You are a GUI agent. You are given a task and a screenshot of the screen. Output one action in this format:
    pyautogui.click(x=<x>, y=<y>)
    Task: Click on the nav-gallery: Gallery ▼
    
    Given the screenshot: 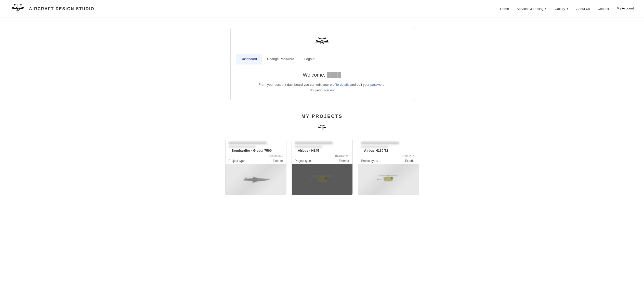 What is the action you would take?
    pyautogui.click(x=562, y=9)
    